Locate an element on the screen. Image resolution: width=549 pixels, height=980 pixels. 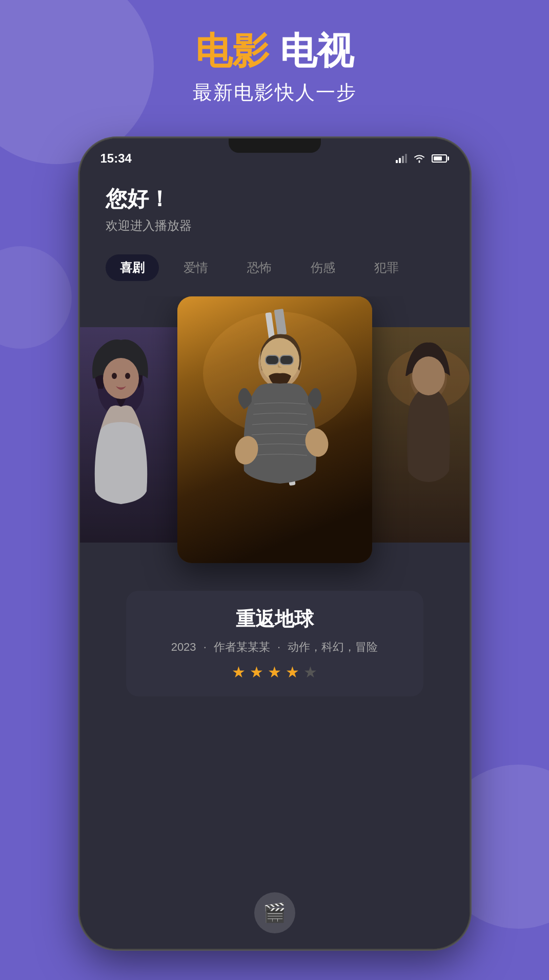
card-center is located at coordinates (275, 430).